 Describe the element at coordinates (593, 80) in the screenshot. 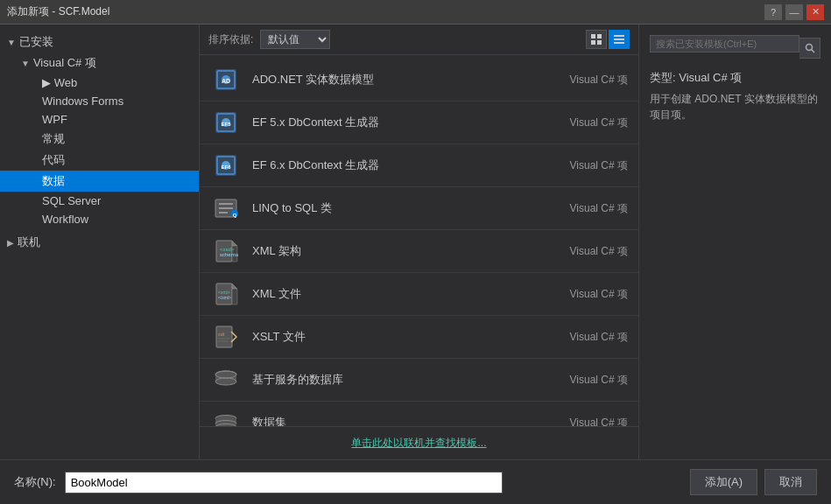

I see `template-category-ado: Visual C# 项` at that location.